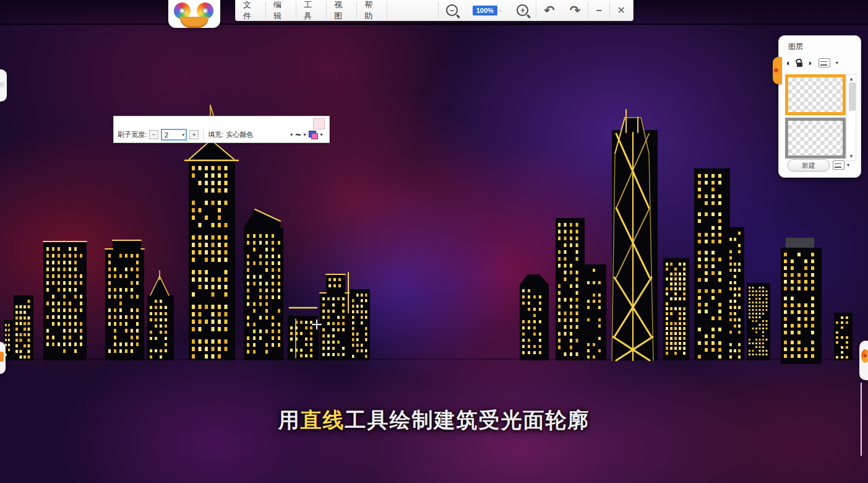 The image size is (868, 483). Describe the element at coordinates (298, 135) in the screenshot. I see `curve-style-icon: ~` at that location.